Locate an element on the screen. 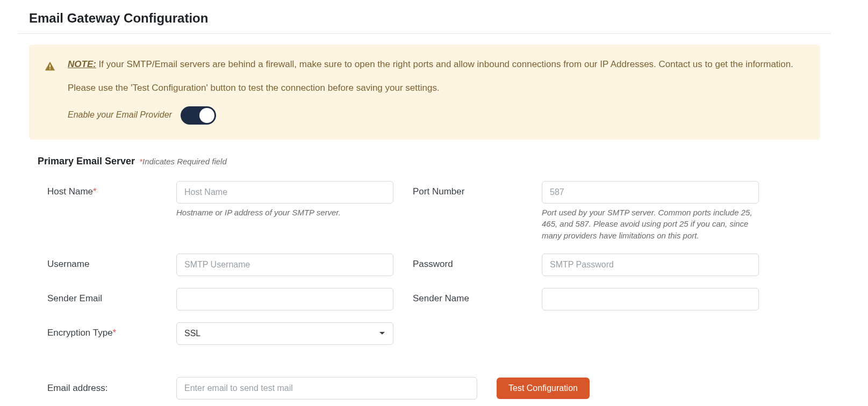  sender-email-input is located at coordinates (285, 299).